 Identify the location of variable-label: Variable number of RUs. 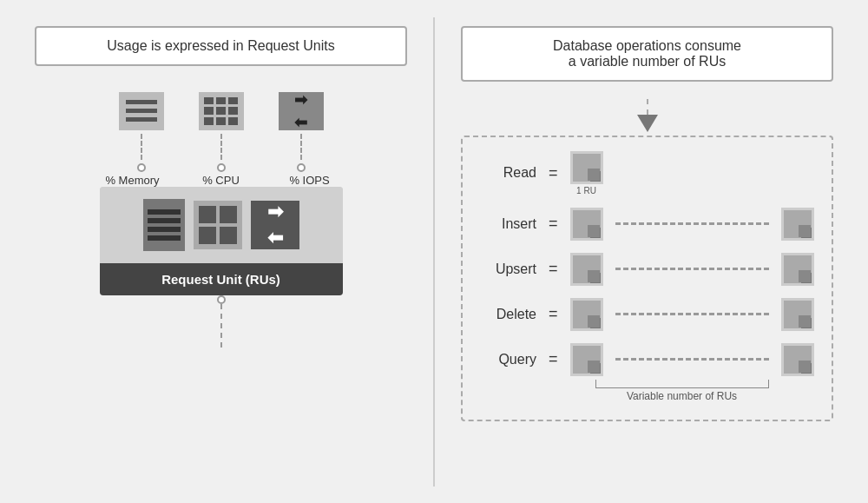
(682, 396).